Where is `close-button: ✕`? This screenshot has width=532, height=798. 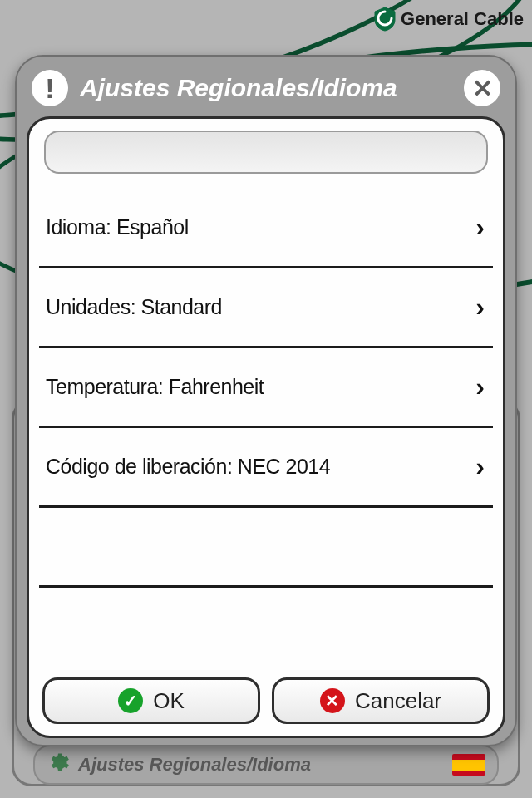
close-button: ✕ is located at coordinates (482, 88).